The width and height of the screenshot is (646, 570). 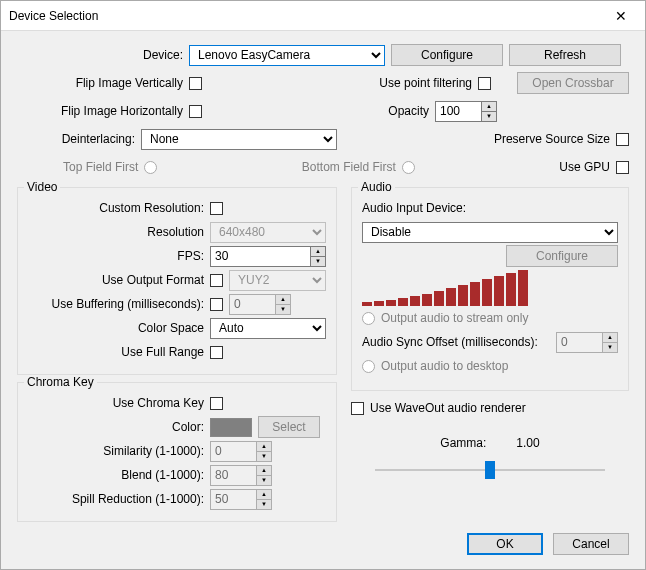 I want to click on output-format-label: Use Output Format, so click(x=116, y=280).